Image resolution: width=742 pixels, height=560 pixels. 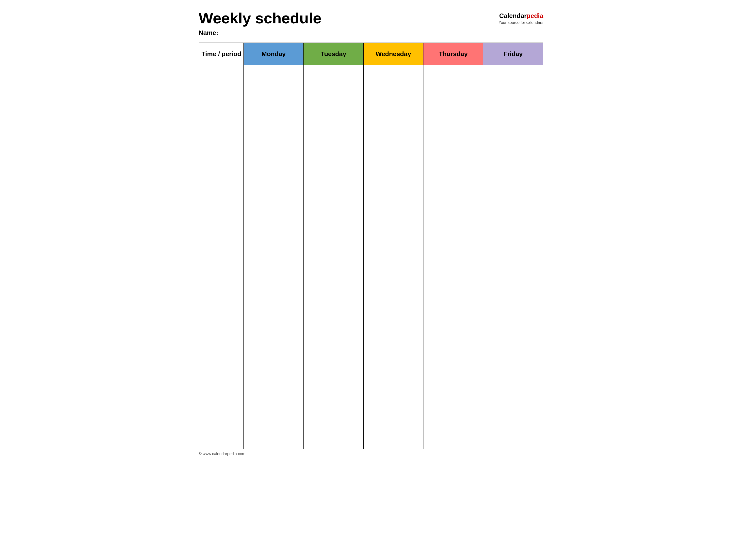 What do you see at coordinates (521, 23) in the screenshot?
I see `logo-tagline: Your source for calendars` at bounding box center [521, 23].